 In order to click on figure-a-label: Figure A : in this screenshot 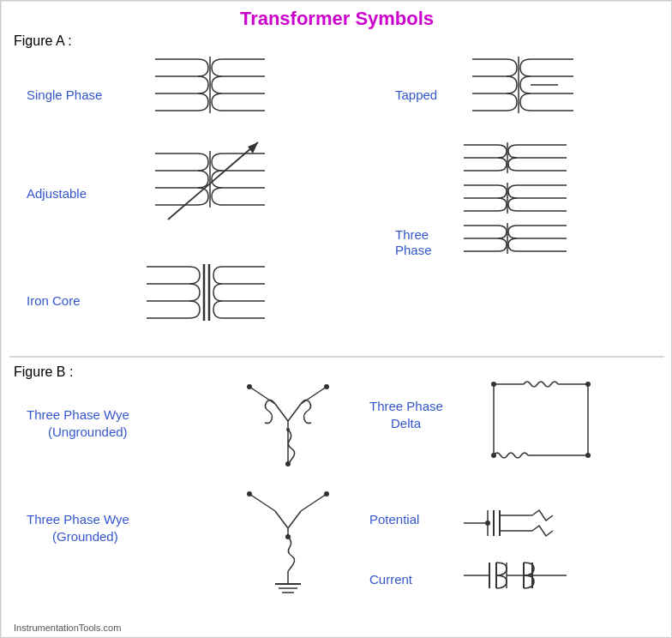, I will do `click(43, 41)`.